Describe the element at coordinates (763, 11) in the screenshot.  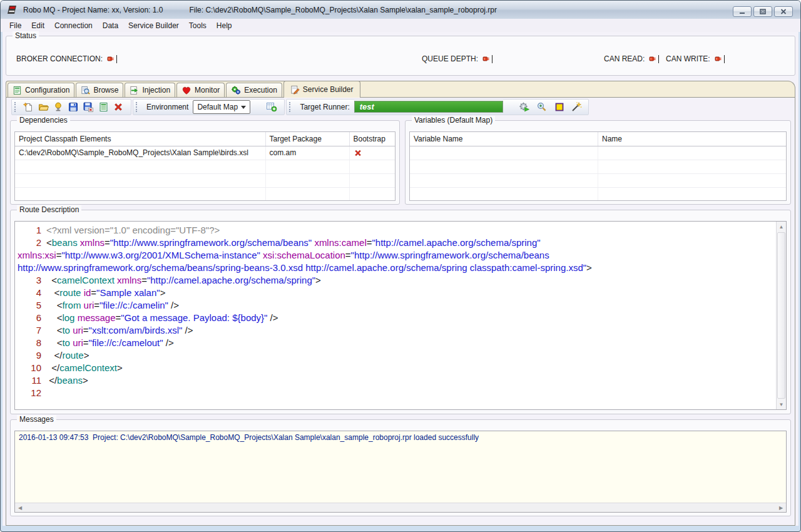
I see `maximize-icon` at that location.